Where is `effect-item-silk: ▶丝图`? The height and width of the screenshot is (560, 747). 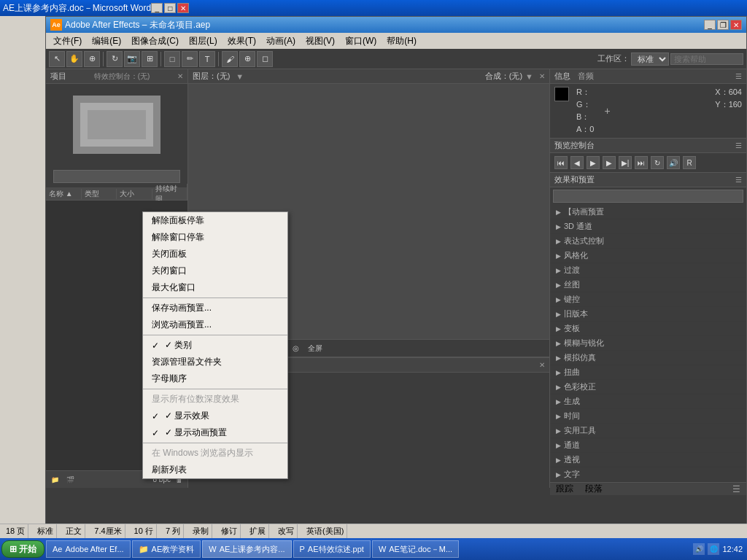 effect-item-silk: ▶丝图 is located at coordinates (648, 285).